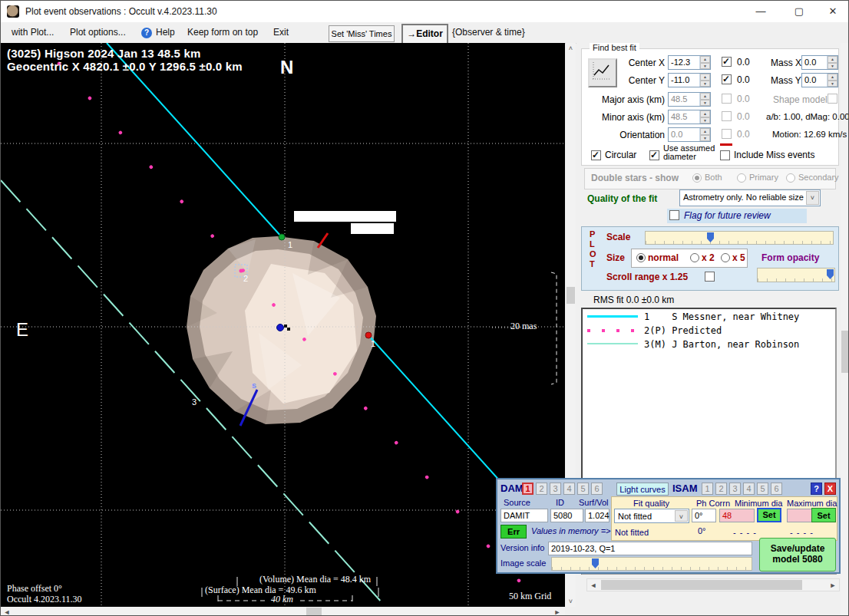 This screenshot has width=849, height=616. I want to click on center-x-zero-checkbox: ✓, so click(726, 61).